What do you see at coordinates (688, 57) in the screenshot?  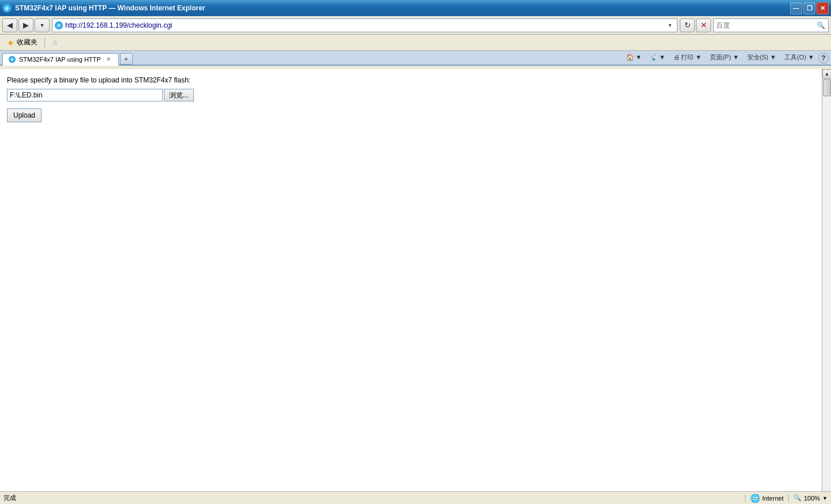 I see `print-button: 🖨 打印 ▼` at bounding box center [688, 57].